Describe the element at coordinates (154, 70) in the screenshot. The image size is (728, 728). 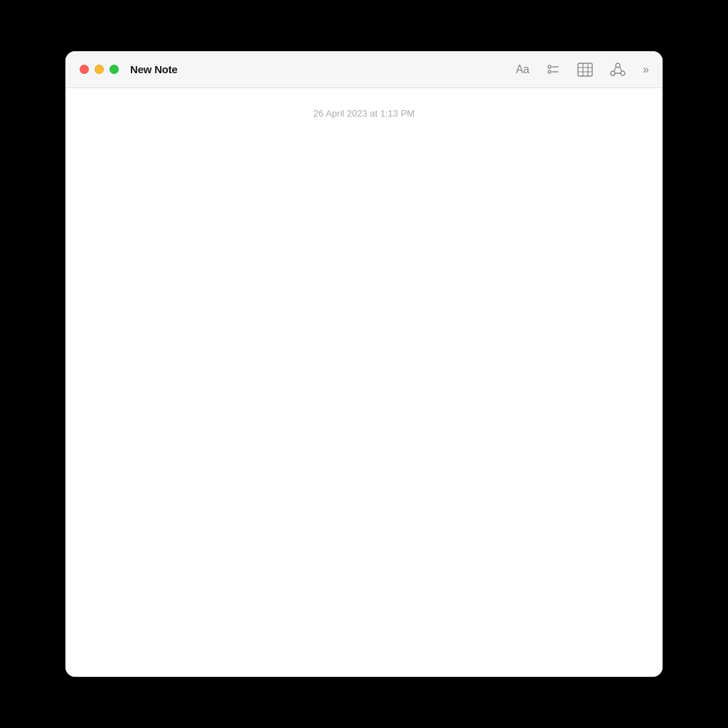
I see `window-title: New Note` at that location.